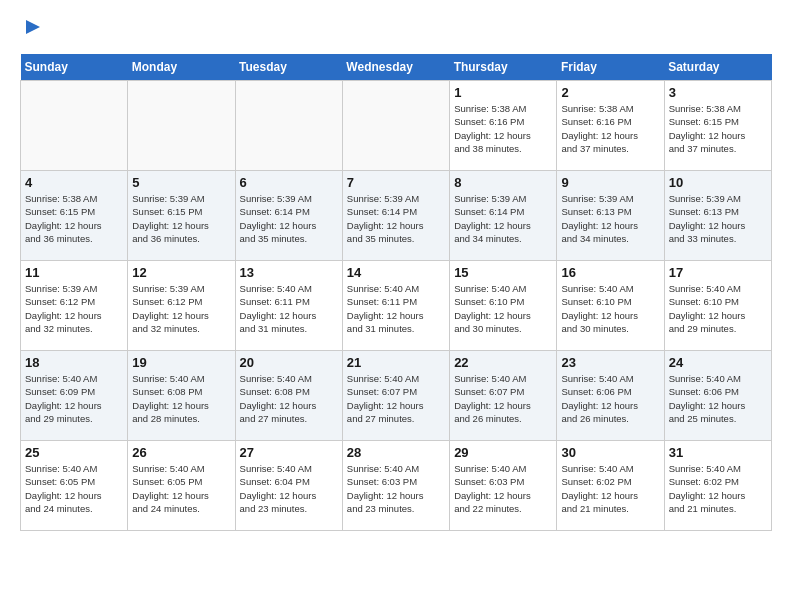  I want to click on calendar-cell: 21Sunrise: 5:40 AMSunset: 6:07 PMDayligh…, so click(396, 396).